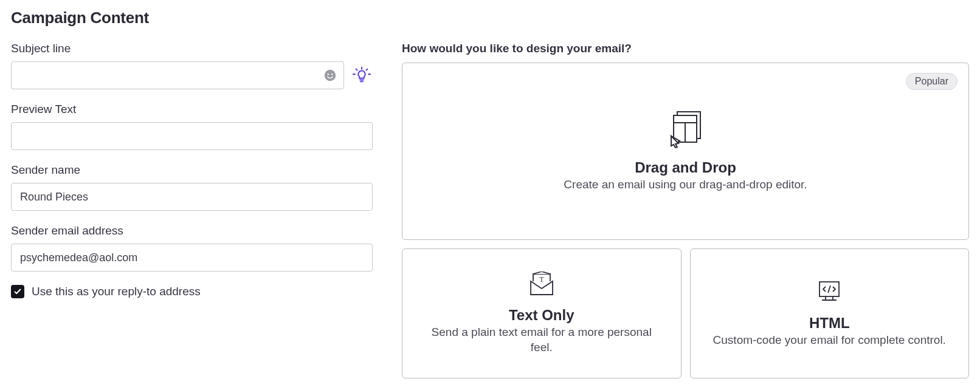 The height and width of the screenshot is (390, 980). What do you see at coordinates (330, 75) in the screenshot?
I see `emoji-icon` at bounding box center [330, 75].